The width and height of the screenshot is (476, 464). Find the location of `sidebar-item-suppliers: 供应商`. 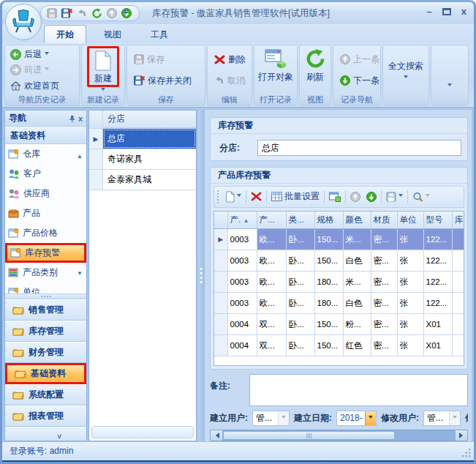

sidebar-item-suppliers: 供应商 is located at coordinates (45, 193).